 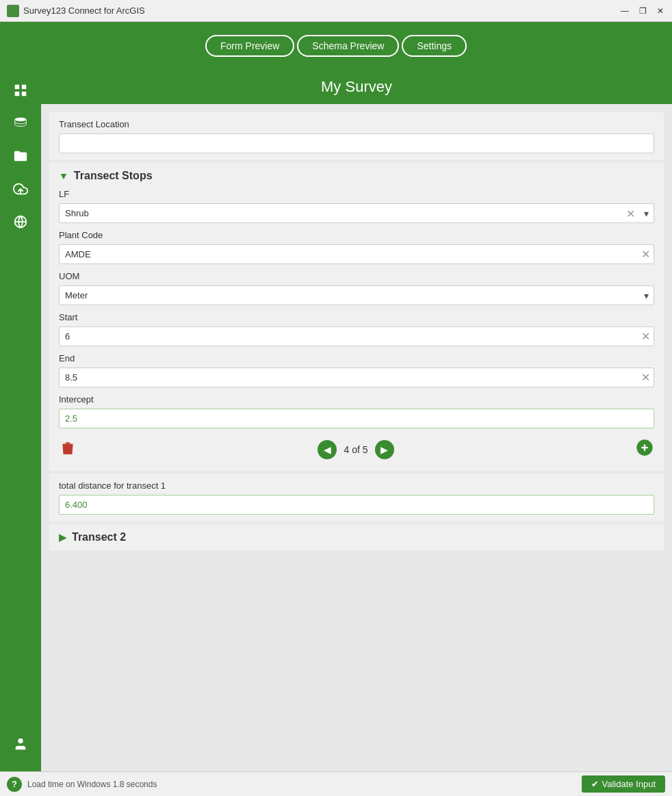 What do you see at coordinates (357, 359) in the screenshot?
I see `end-label: End` at bounding box center [357, 359].